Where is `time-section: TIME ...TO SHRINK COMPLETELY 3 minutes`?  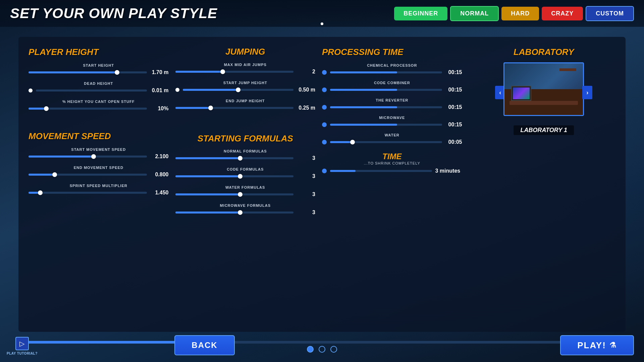
time-section: TIME ...TO SHRINK COMPLETELY 3 minutes is located at coordinates (392, 163).